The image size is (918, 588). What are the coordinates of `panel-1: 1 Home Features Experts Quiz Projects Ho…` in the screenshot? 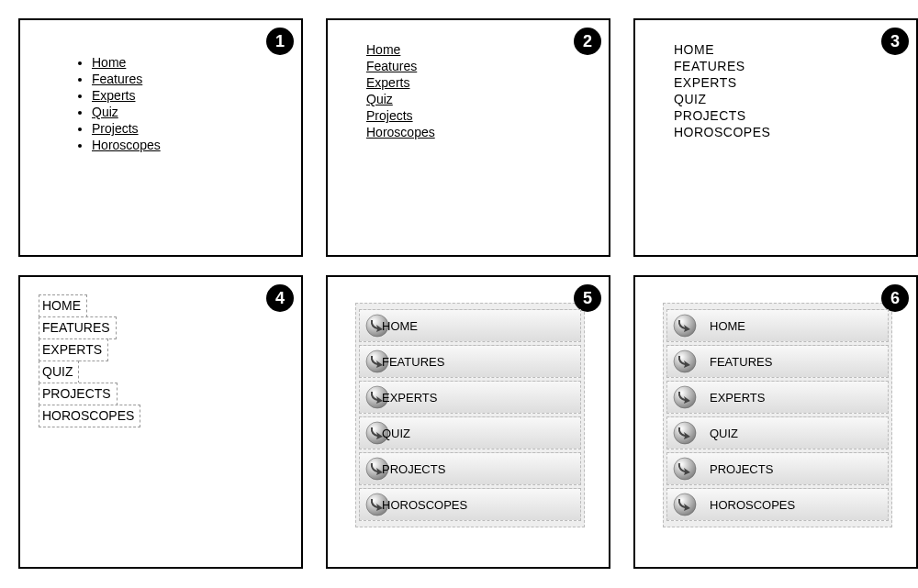 It's located at (161, 138).